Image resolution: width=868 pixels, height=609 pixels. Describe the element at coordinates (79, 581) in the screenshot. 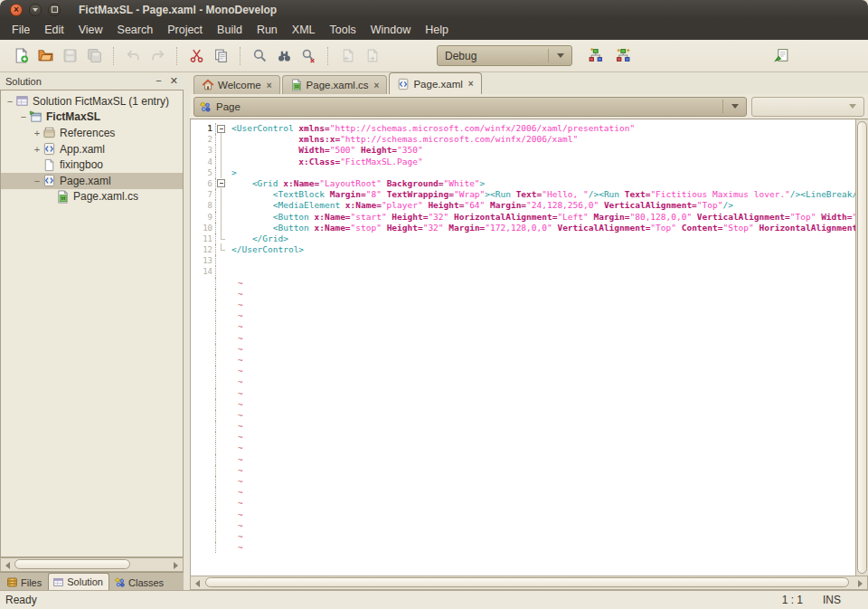

I see `pad-tab-solution: Solution` at that location.